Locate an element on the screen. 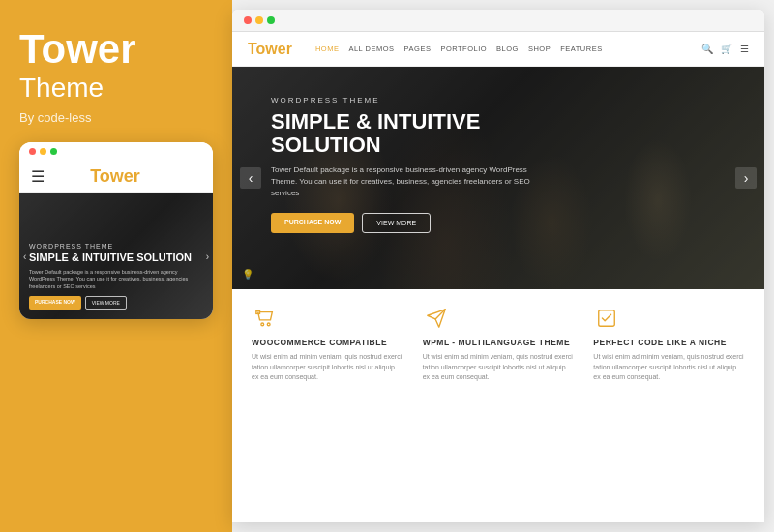  hero-indicator: 💡 is located at coordinates (248, 275).